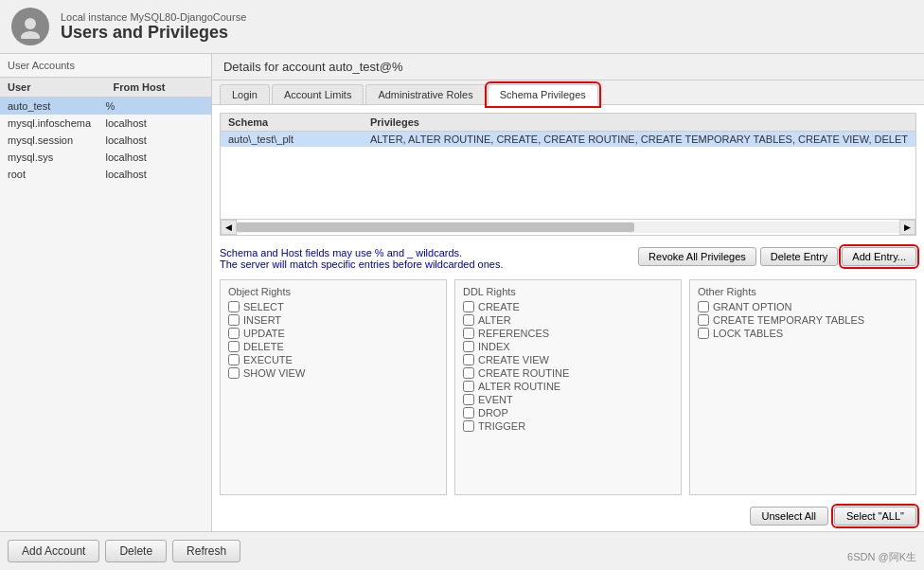  What do you see at coordinates (568, 67) in the screenshot?
I see `right-header: Details for account auto_test@%` at bounding box center [568, 67].